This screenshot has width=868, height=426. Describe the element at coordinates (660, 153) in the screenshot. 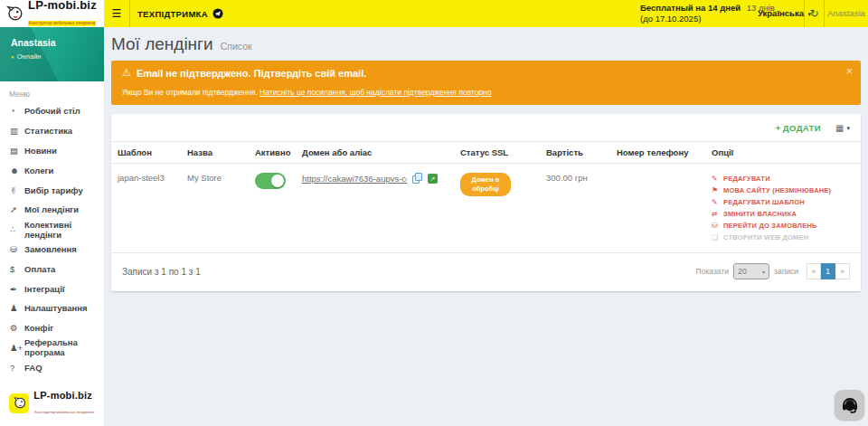

I see `col-phone: Номер телефону` at that location.